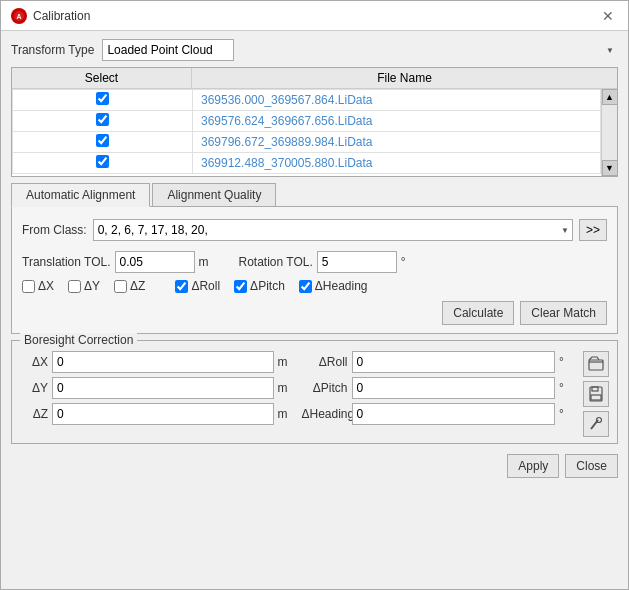 Image resolution: width=629 pixels, height=590 pixels. What do you see at coordinates (314, 313) in the screenshot?
I see `alignment-btn-row: Calculate Clear Match` at bounding box center [314, 313].